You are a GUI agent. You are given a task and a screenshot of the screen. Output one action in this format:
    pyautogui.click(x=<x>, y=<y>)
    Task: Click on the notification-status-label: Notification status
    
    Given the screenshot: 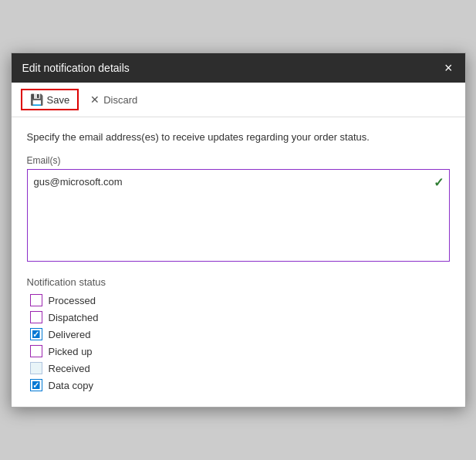 What is the action you would take?
    pyautogui.click(x=238, y=282)
    